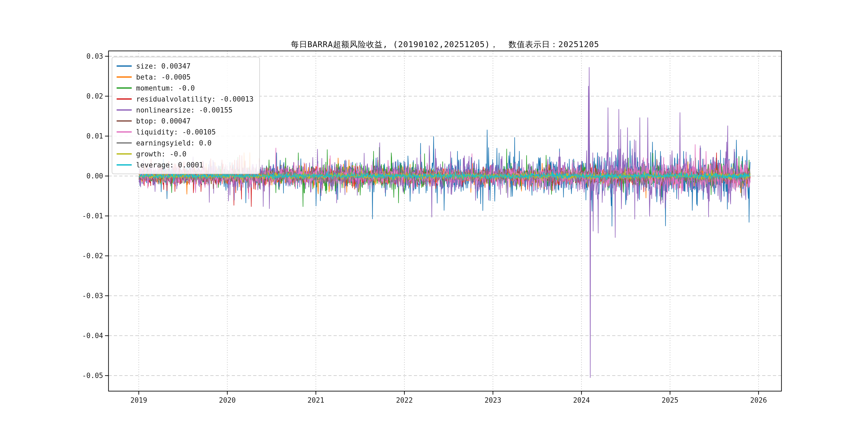  I want to click on legend-label: residualvolatility: -0.00013, so click(195, 99).